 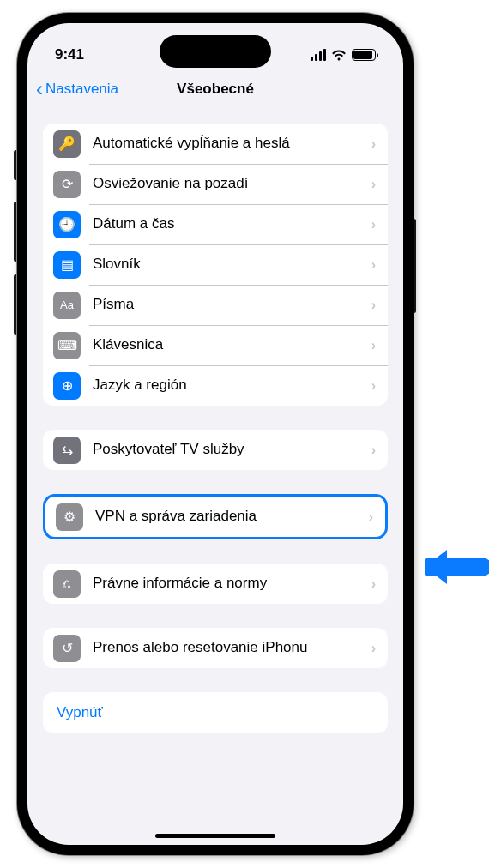 What do you see at coordinates (215, 89) in the screenshot?
I see `navigation-bar: ‹ Nastavenia Všeobecné` at bounding box center [215, 89].